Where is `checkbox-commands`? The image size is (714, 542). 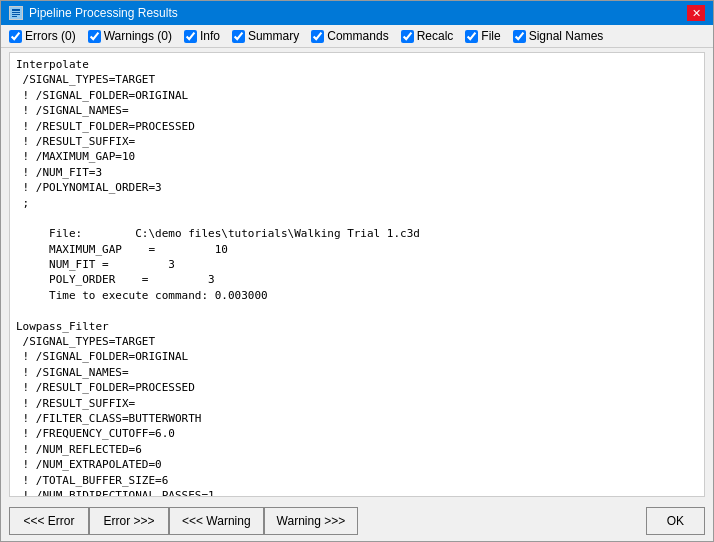
checkbox-commands is located at coordinates (318, 36).